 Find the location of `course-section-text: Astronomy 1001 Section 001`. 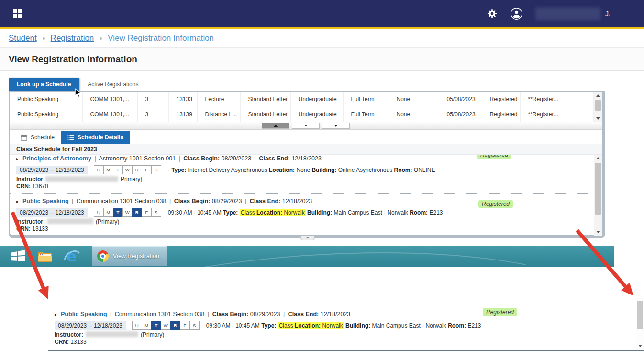

course-section-text: Astronomy 1001 Section 001 is located at coordinates (138, 159).